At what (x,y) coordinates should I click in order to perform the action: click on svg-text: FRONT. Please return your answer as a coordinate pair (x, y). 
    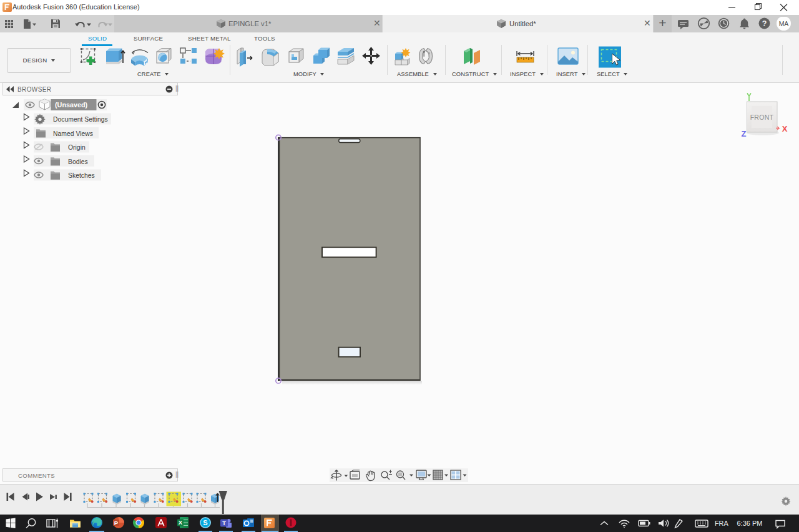
    Looking at the image, I should click on (762, 117).